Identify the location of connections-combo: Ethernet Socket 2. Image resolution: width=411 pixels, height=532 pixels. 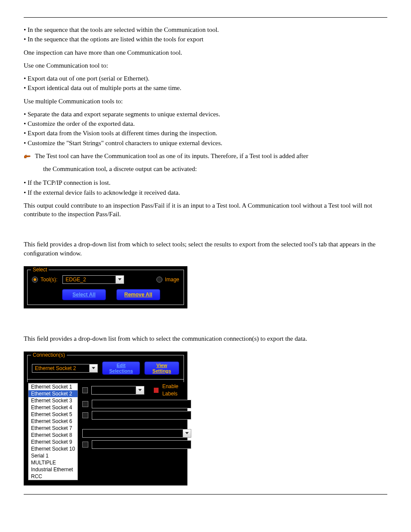
(65, 368).